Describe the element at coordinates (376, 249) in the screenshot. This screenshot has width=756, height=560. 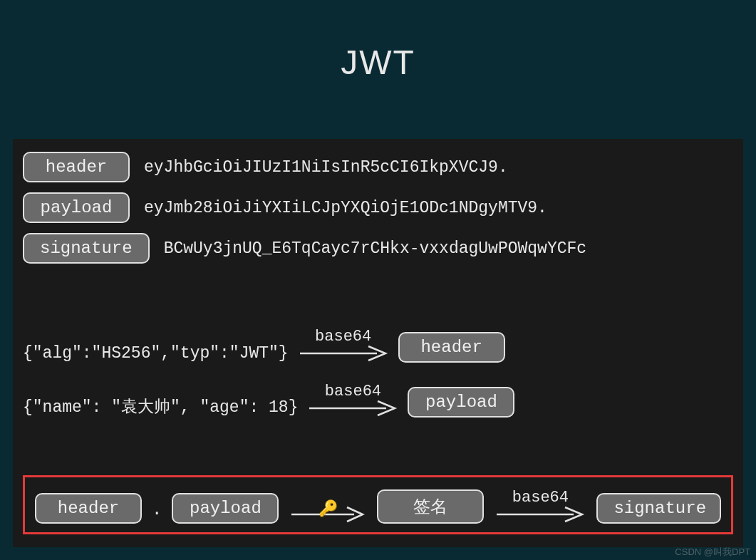
I see `signature-encoded: BCwUy3jnUQ_E6TqCayc7rCHkx-vxxdagUwPOWqwY…` at that location.